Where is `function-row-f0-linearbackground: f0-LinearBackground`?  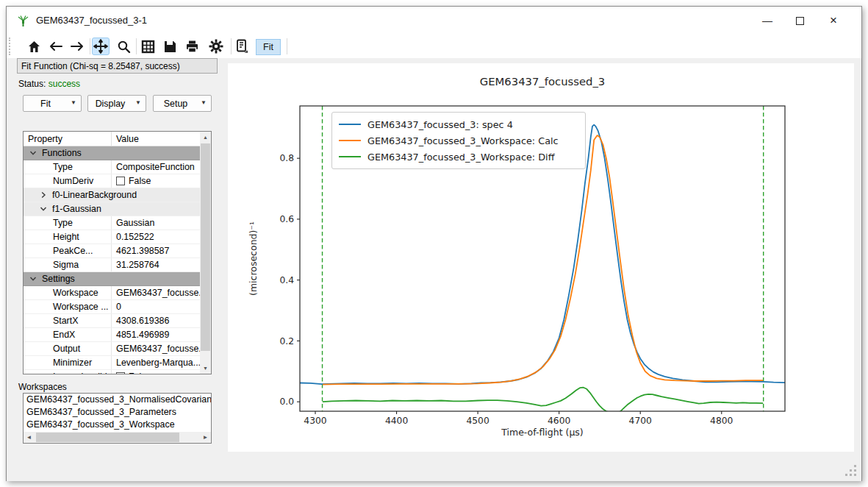
function-row-f0-linearbackground: f0-LinearBackground is located at coordinates (118, 196).